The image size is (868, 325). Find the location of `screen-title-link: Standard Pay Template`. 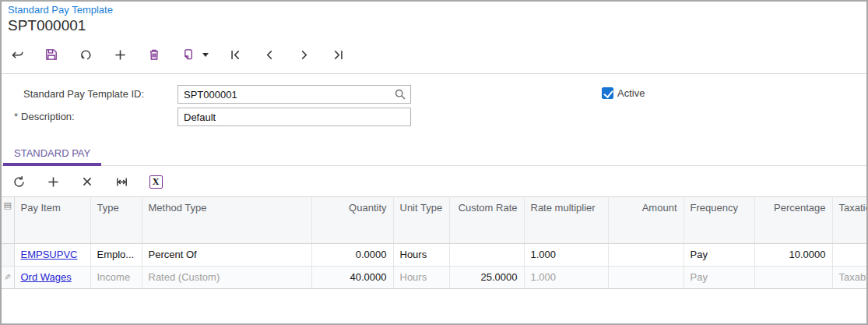

screen-title-link: Standard Pay Template is located at coordinates (61, 9).